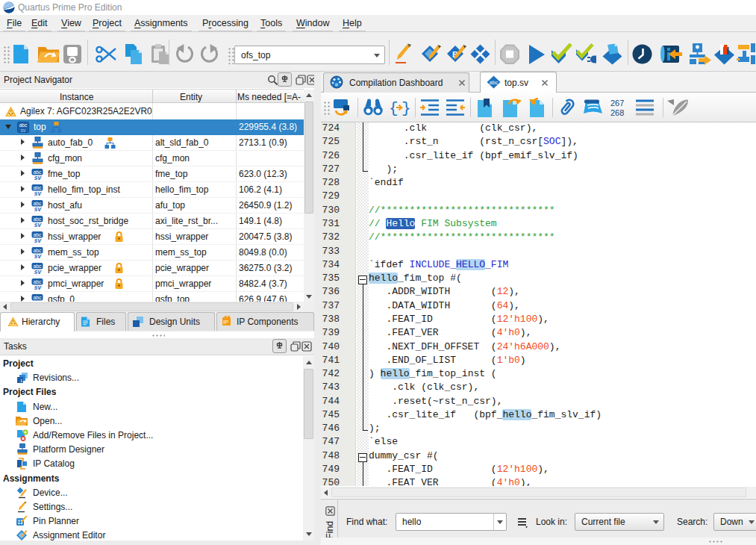  I want to click on svg-text: IP, so click(225, 323).